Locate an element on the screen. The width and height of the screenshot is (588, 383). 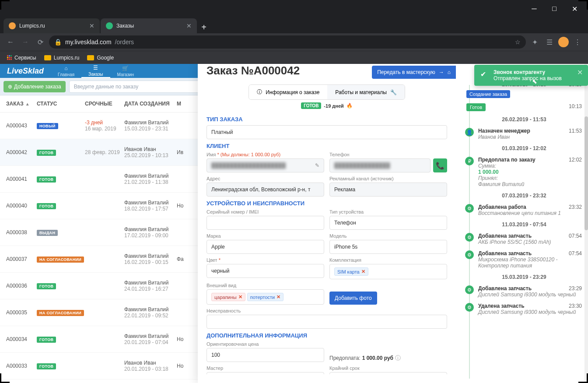
date-cell: Фамилия Виталий17.02.2019 - 09:00 is located at coordinates (150, 232).